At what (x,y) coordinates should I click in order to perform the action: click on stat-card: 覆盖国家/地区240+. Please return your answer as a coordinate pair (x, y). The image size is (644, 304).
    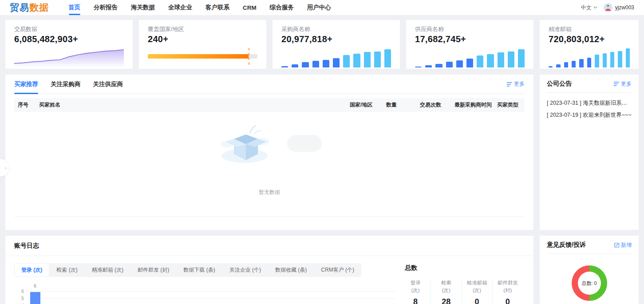
    Looking at the image, I should click on (202, 44).